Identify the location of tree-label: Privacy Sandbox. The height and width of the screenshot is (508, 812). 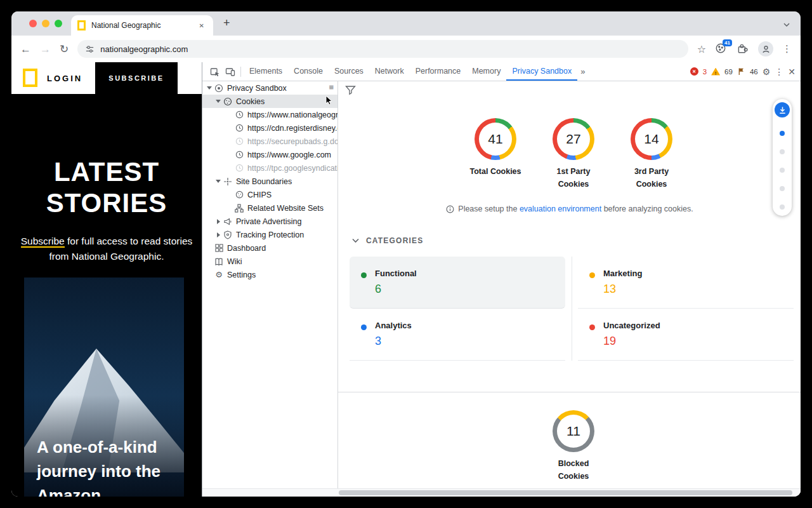
(257, 88).